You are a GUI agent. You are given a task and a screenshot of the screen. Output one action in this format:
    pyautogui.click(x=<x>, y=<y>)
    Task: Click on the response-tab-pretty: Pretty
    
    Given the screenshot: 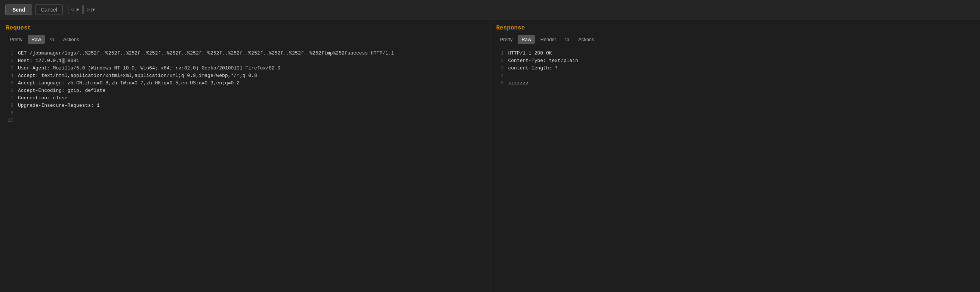 What is the action you would take?
    pyautogui.click(x=507, y=40)
    